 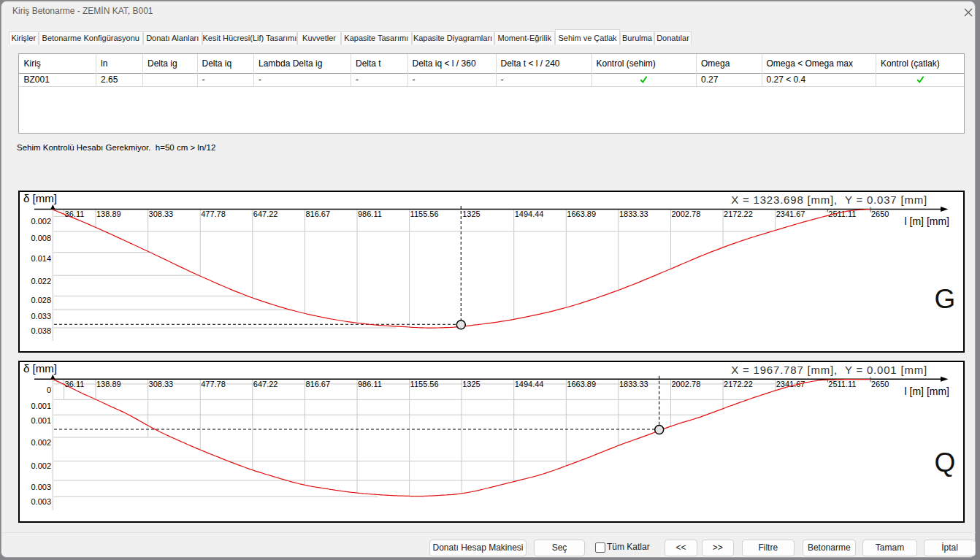 What do you see at coordinates (830, 369) in the screenshot?
I see `svg-text:X = 1967.787 [mm], Y = 0.001: X = 1967.787 [mm], Y = 0.001 [mm]` at bounding box center [830, 369].